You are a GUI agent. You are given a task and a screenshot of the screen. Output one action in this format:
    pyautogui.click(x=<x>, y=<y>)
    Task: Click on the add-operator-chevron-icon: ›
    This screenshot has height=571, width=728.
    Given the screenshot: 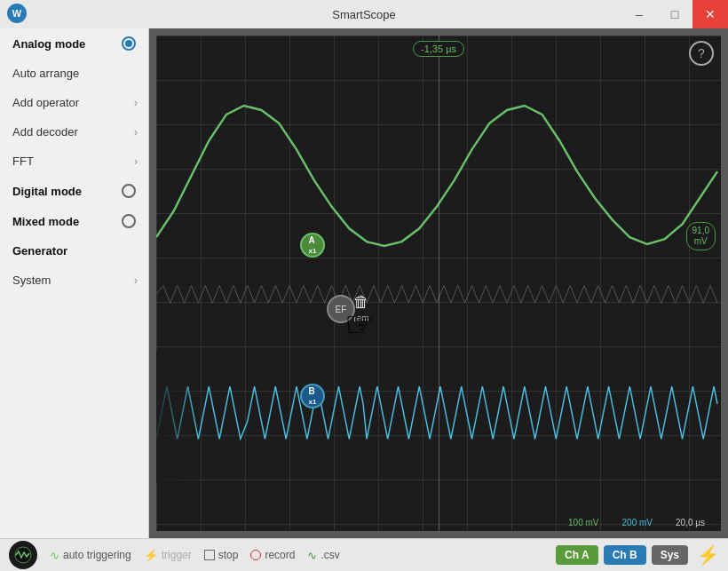 What is the action you would take?
    pyautogui.click(x=136, y=103)
    